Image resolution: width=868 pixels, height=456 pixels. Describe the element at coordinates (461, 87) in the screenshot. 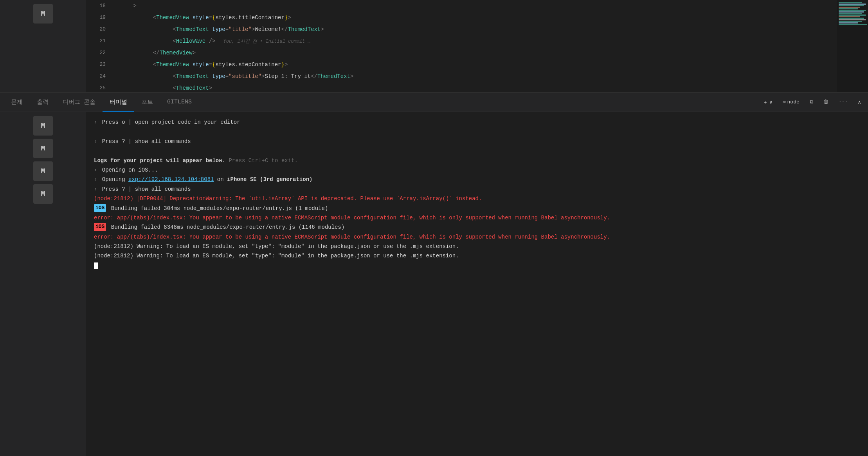

I see `code-line: 25 <ThemedText>` at that location.